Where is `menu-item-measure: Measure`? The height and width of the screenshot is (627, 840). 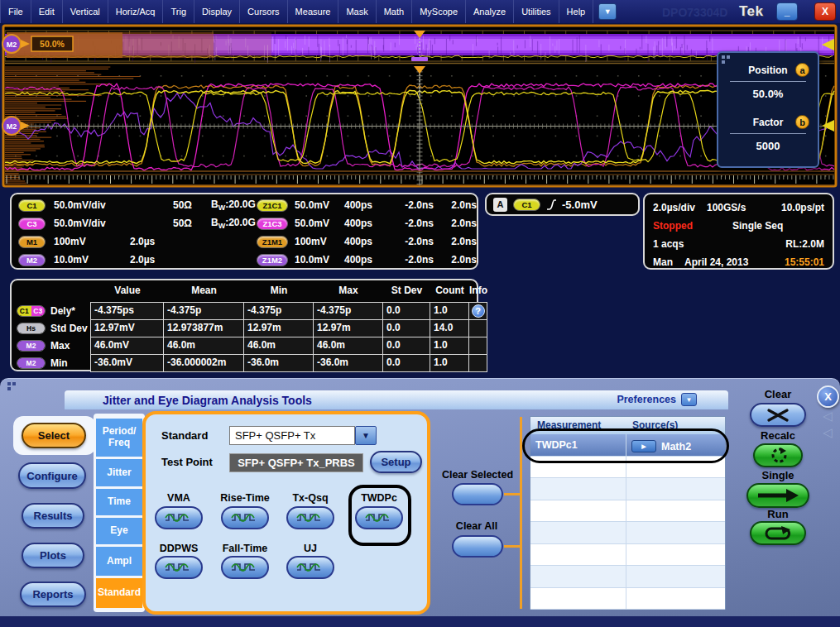 menu-item-measure: Measure is located at coordinates (314, 12).